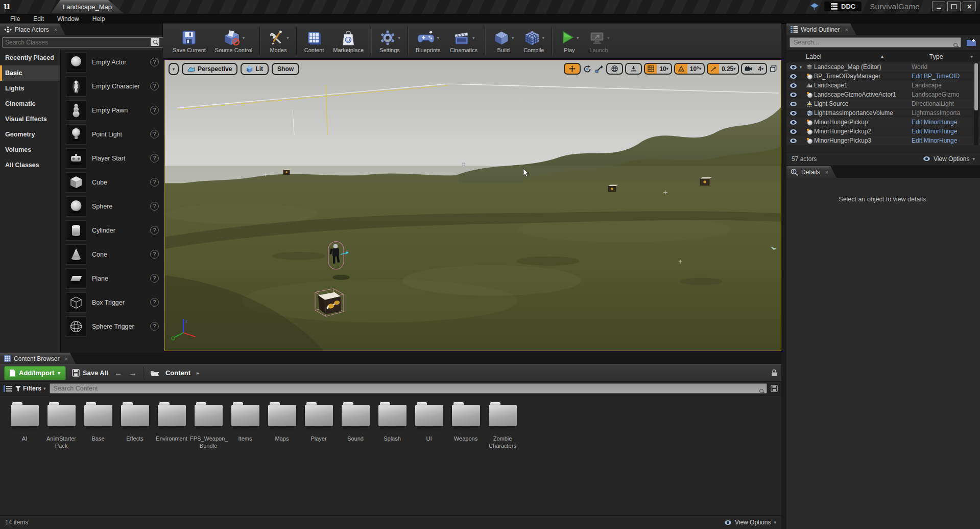  I want to click on folder-weapons: Weapons, so click(466, 423).